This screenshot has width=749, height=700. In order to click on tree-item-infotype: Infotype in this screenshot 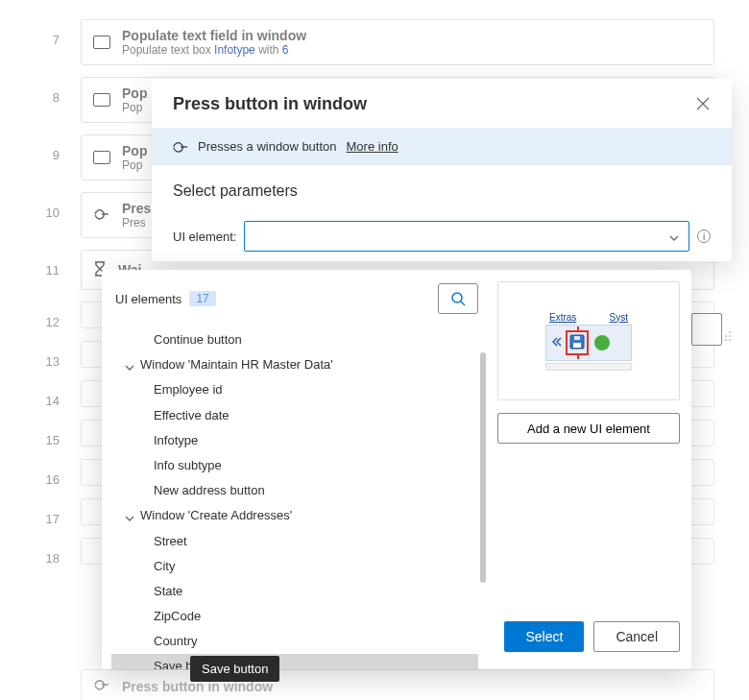, I will do `click(295, 441)`.